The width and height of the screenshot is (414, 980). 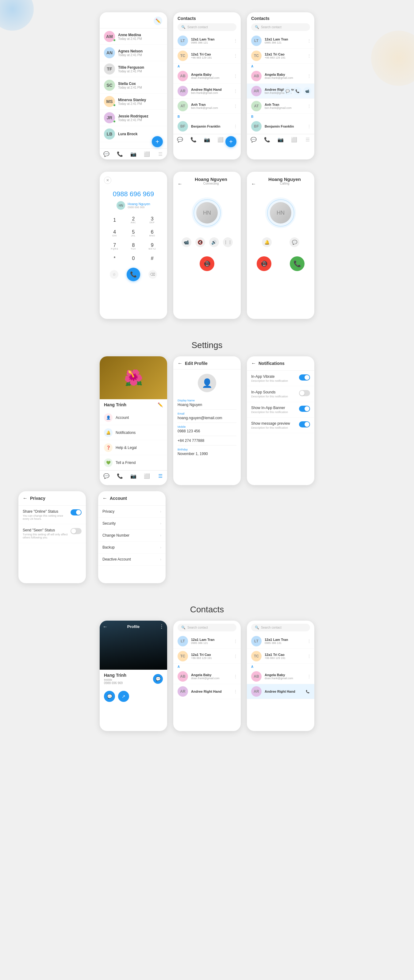 What do you see at coordinates (133, 233) in the screenshot?
I see `key-5: 5JKL` at bounding box center [133, 233].